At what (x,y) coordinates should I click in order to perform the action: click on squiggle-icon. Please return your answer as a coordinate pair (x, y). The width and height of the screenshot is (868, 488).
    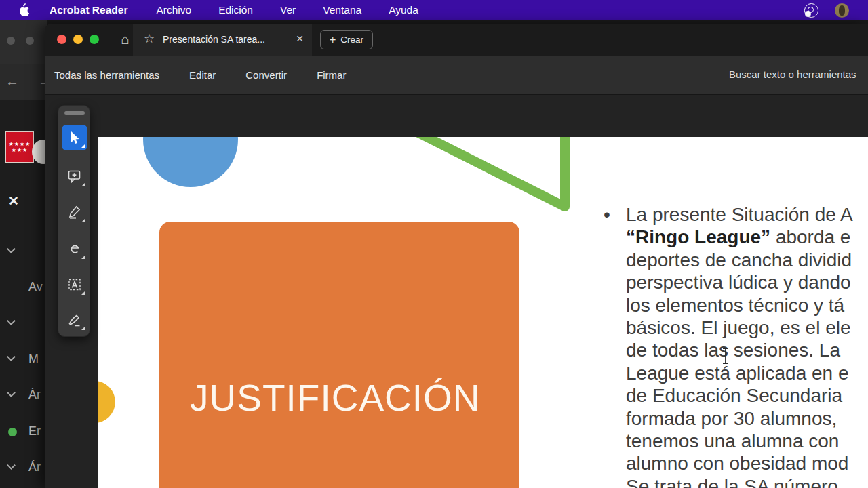
    Looking at the image, I should click on (75, 249).